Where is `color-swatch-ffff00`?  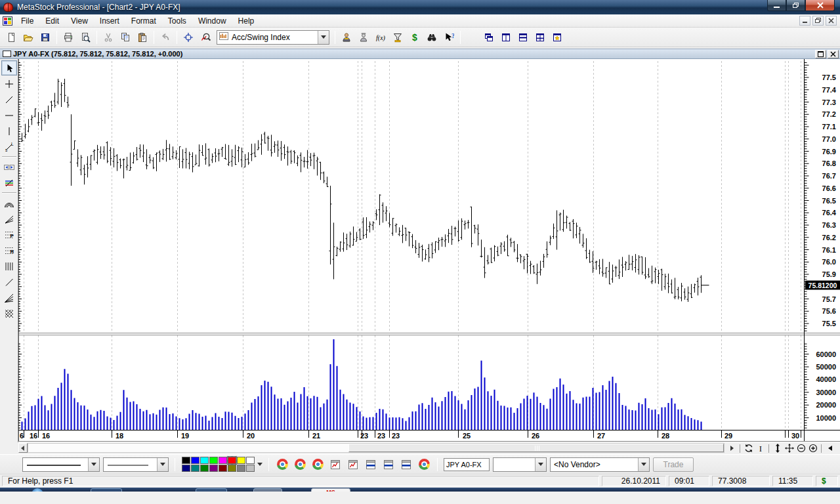
color-swatch-ffff00 is located at coordinates (242, 461).